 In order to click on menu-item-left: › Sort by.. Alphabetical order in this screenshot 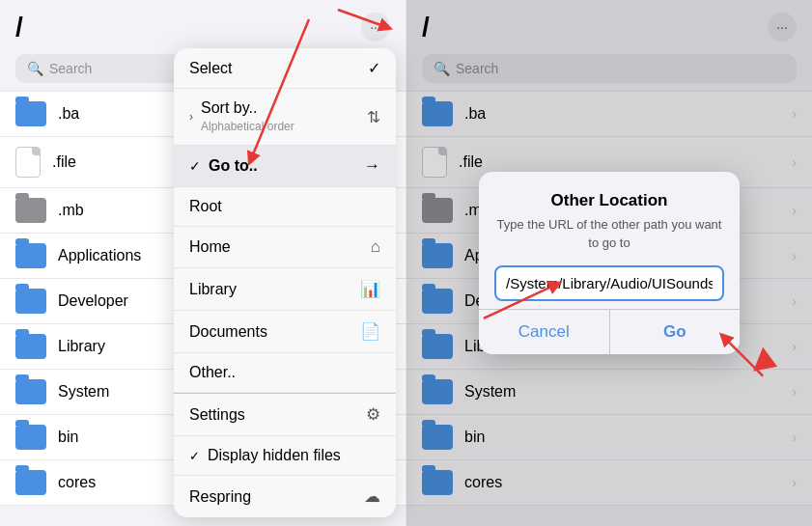, I will do `click(241, 117)`.